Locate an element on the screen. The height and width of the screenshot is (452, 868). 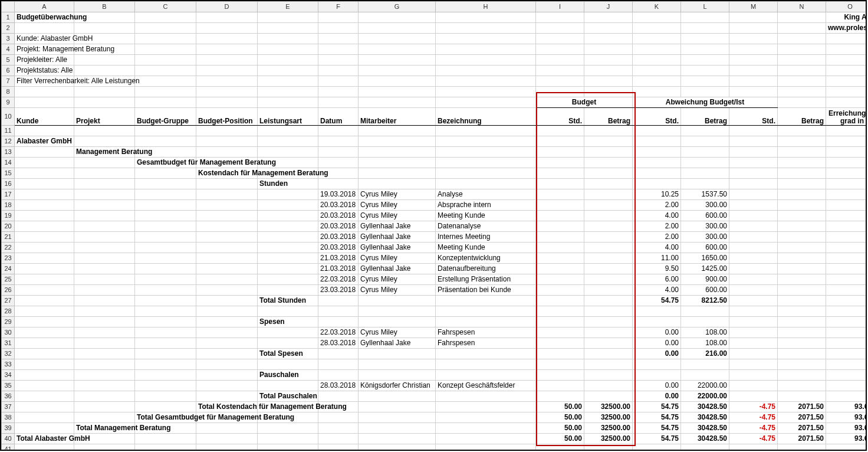
cell: 300.00 is located at coordinates (705, 237).